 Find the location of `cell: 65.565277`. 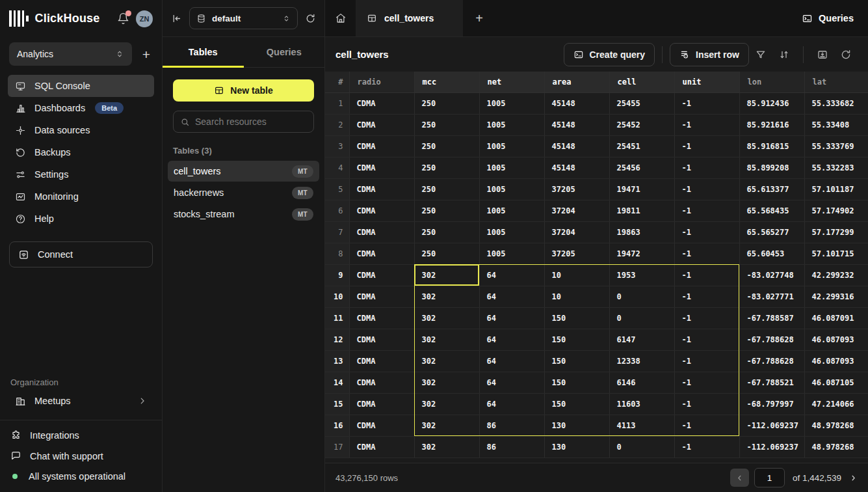

cell: 65.565277 is located at coordinates (772, 232).